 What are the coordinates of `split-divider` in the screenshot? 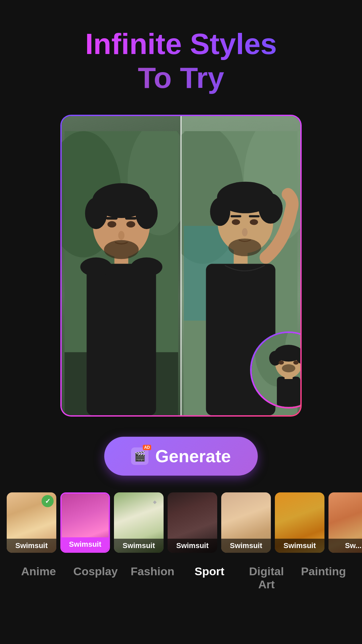 It's located at (181, 266).